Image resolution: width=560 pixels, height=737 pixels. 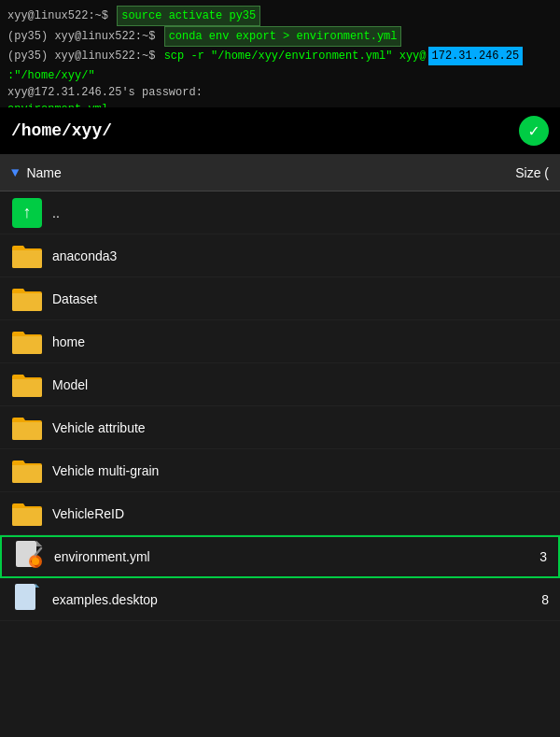 I want to click on list-item: Vehicle multi-grain, so click(x=280, y=471).